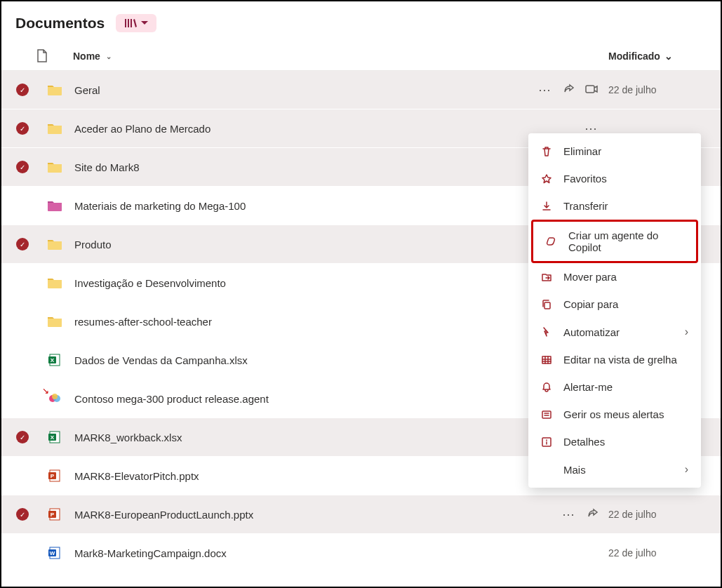 Image resolution: width=722 pixels, height=588 pixels. What do you see at coordinates (361, 515) in the screenshot?
I see `table-row: ✓PMARK8-EuropeanProductLaunch.pptx⋯22 de…` at bounding box center [361, 515].